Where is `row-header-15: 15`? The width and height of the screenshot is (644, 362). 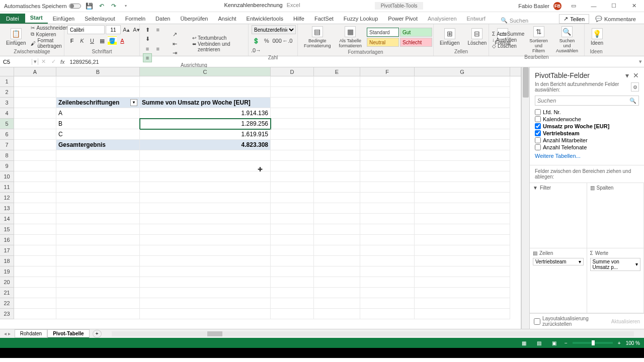
row-header-15: 15 is located at coordinates (7, 229).